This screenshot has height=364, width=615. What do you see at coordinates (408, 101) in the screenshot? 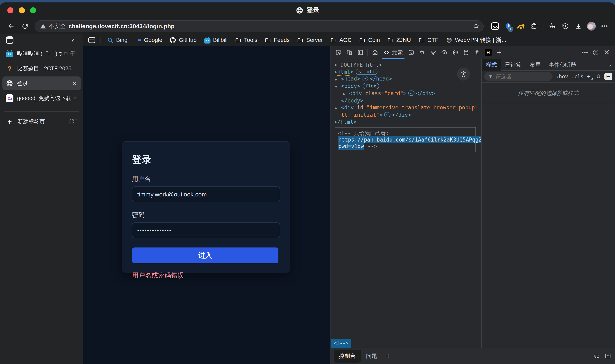
I see `dom-tree-line: </body>` at bounding box center [408, 101].